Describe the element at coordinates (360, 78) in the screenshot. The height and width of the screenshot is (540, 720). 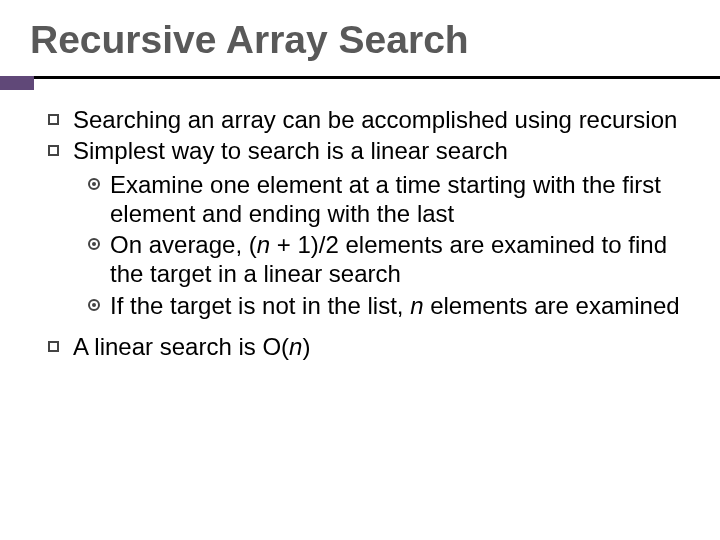
I see `horizontal-rule` at that location.